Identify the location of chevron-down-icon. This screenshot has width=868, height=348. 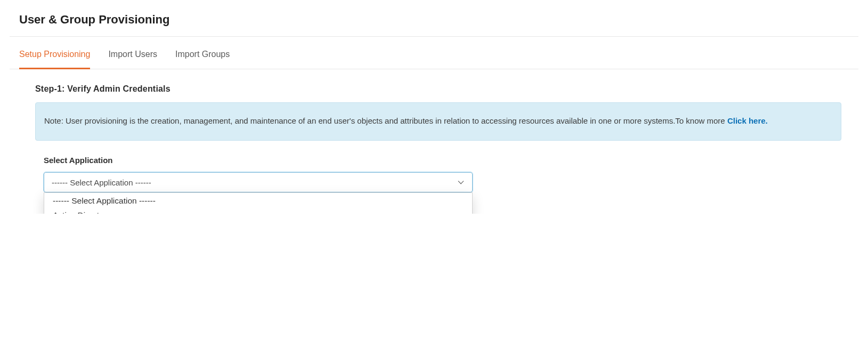
(461, 181).